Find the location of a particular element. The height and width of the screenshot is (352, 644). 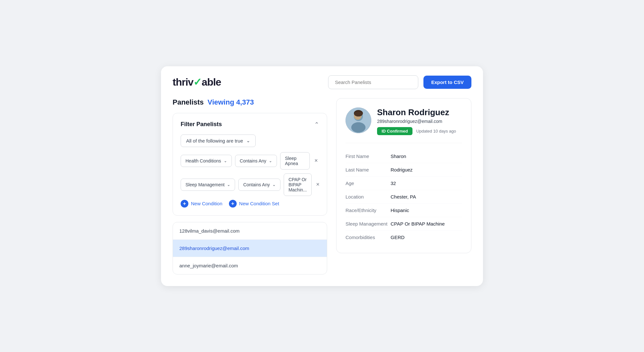

detail-value-age: 32 is located at coordinates (393, 183).